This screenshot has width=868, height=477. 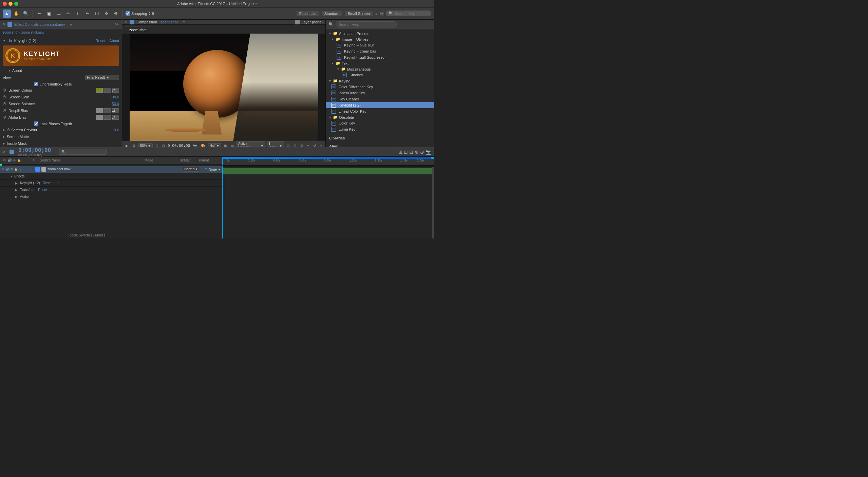 I want to click on timeline-tool-2: ⊡, so click(x=406, y=152).